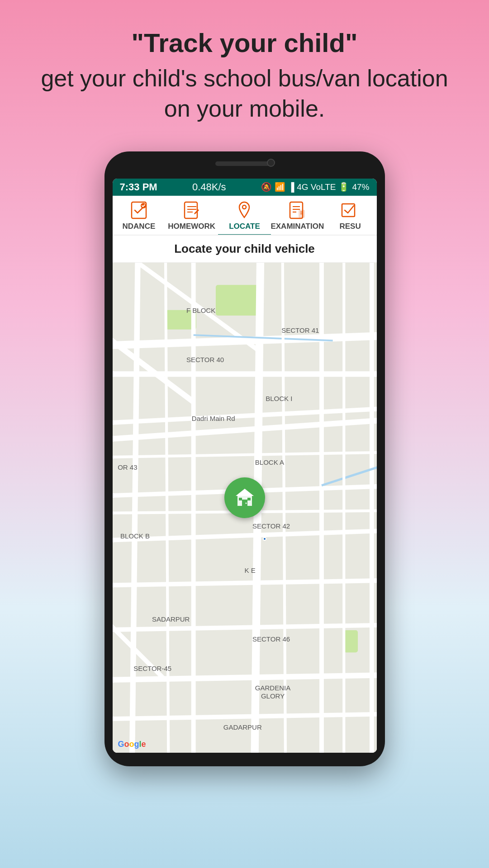  Describe the element at coordinates (244, 43) in the screenshot. I see `promo-headline: "Track your child"` at that location.